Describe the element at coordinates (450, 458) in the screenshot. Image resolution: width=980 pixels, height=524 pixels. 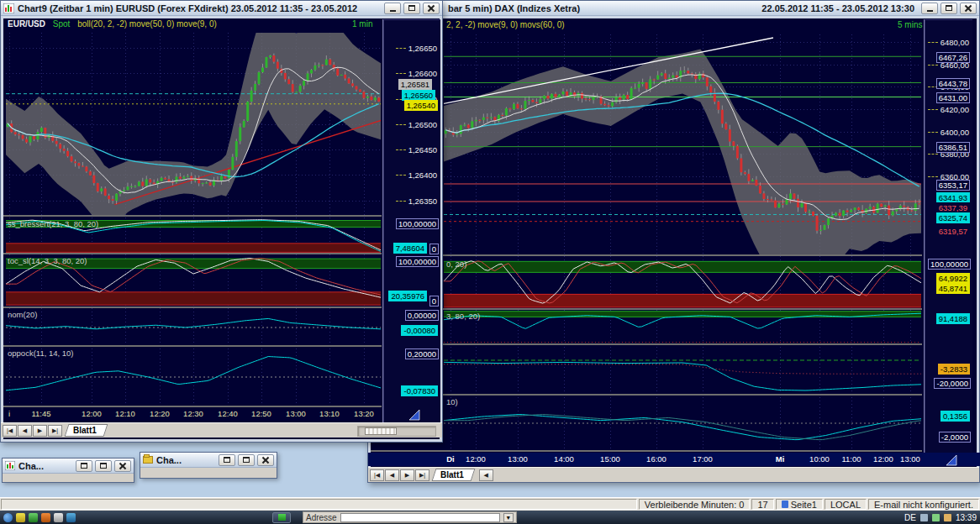
I see `time-axis-label: Di` at that location.